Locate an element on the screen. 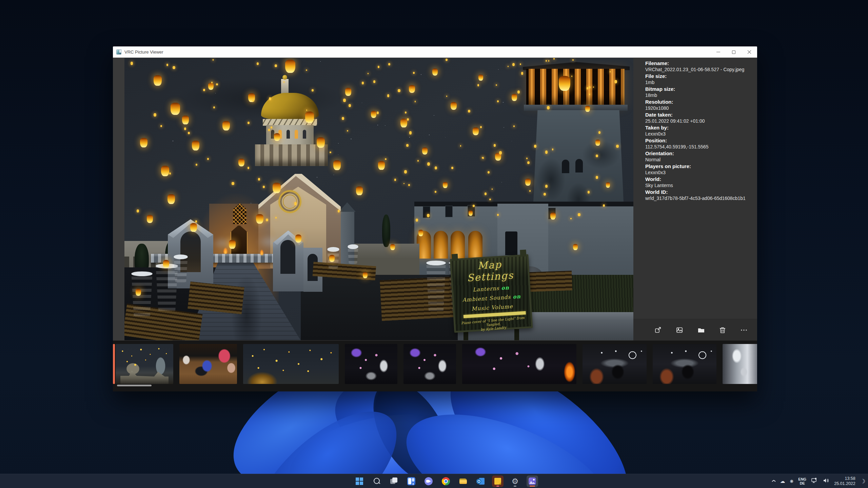 The height and width of the screenshot is (488, 868). taskbar-outlook is located at coordinates (480, 481).